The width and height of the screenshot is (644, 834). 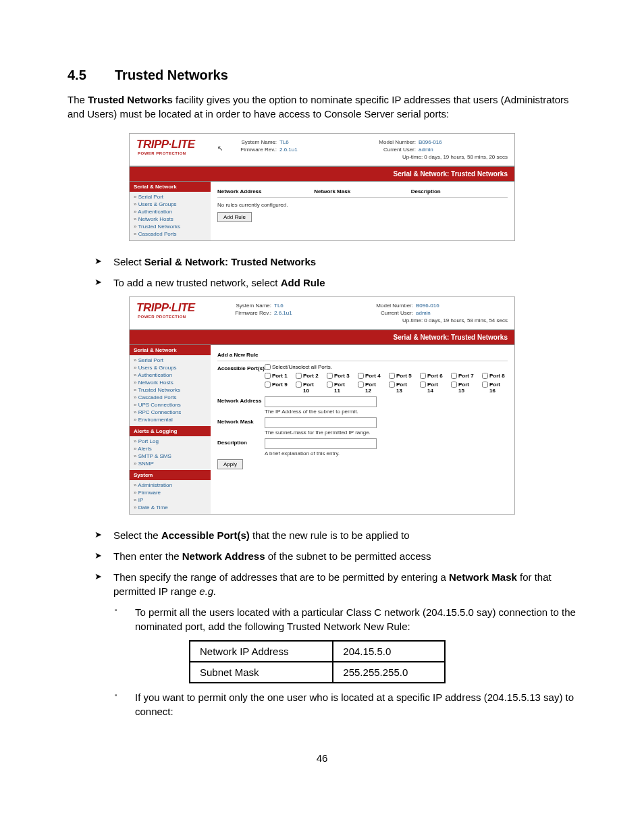 What do you see at coordinates (241, 367) in the screenshot?
I see `ports-label: Accessible Port(s)` at bounding box center [241, 367].